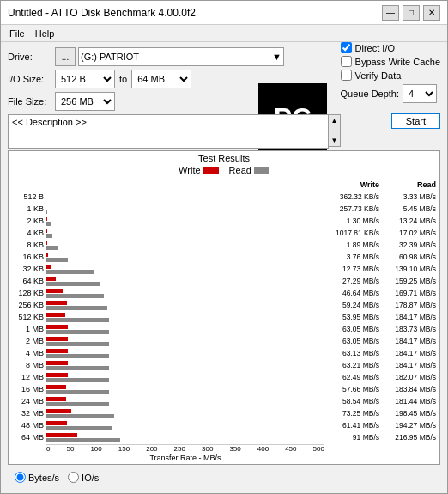 The image size is (448, 494). What do you see at coordinates (409, 269) in the screenshot?
I see `read-value: 139.10 MB/s` at bounding box center [409, 269].